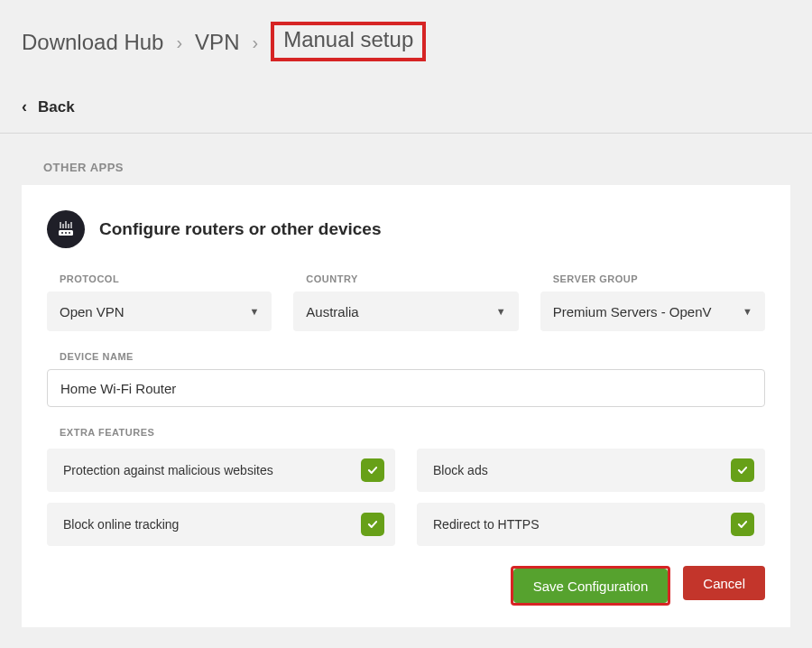  I want to click on breadcrumb: Download Hub › VPN › Manual setup, so click(406, 40).